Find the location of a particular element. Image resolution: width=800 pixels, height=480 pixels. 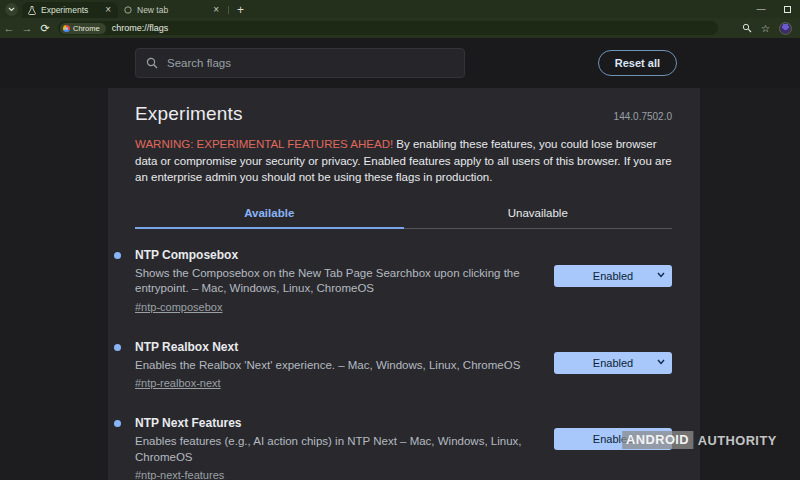

browser-toolbar: ← → ⟳ Chrome chrome://flags ☆ is located at coordinates (400, 28).